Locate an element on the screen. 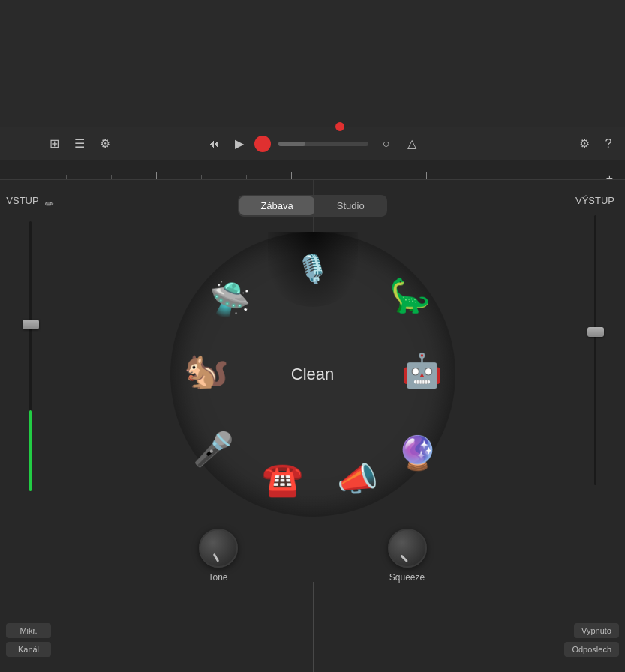 The image size is (625, 672). effect-alien: 🛸 is located at coordinates (230, 299).